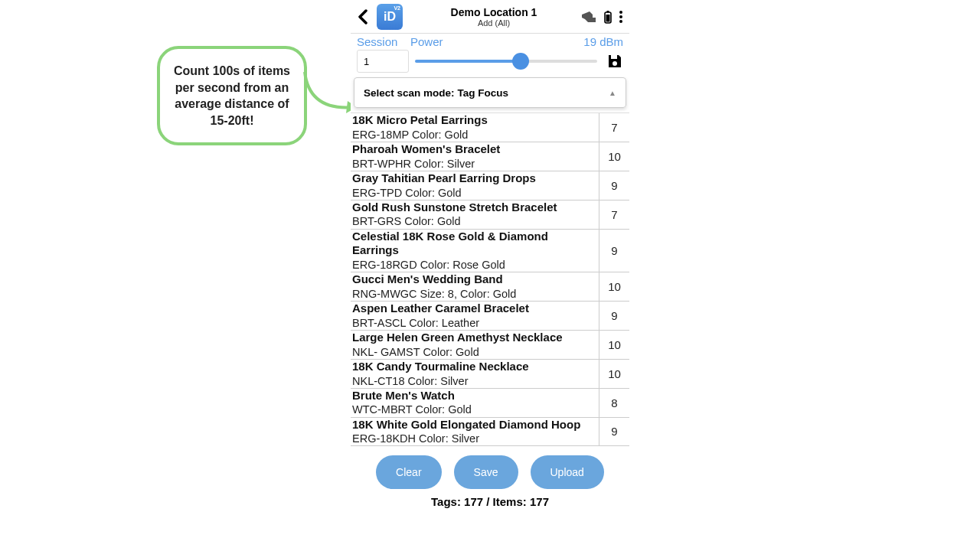 The height and width of the screenshot is (551, 980). What do you see at coordinates (490, 54) in the screenshot?
I see `controls-panel: Session Power 19 dBm` at bounding box center [490, 54].